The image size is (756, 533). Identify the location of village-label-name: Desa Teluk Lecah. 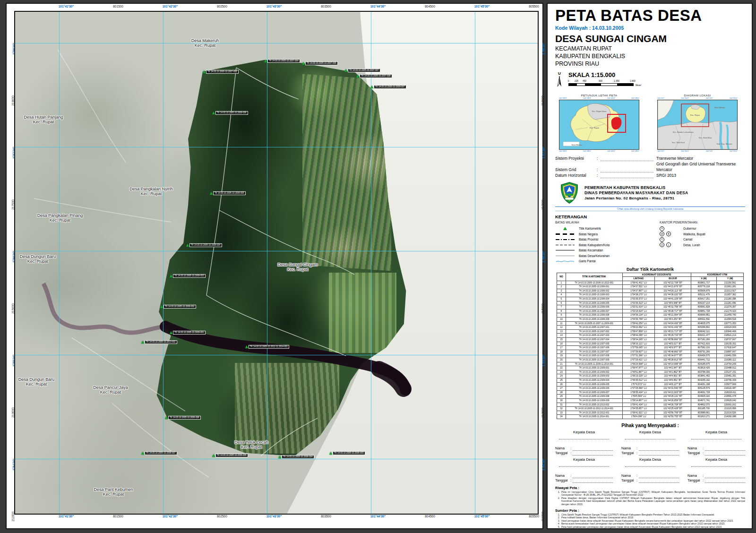
(251, 442).